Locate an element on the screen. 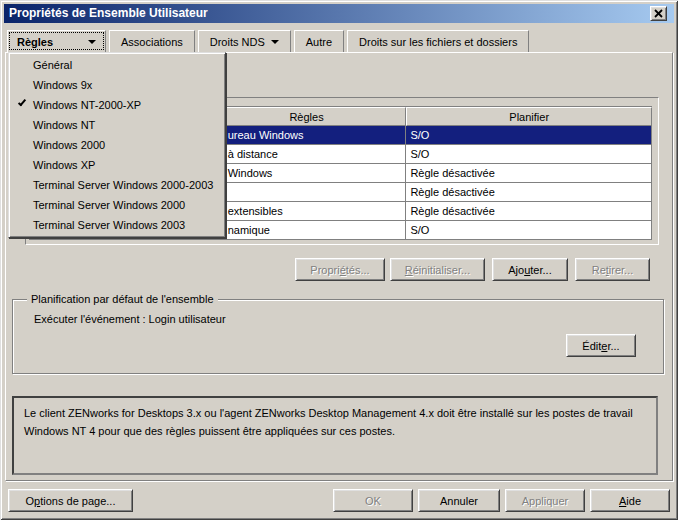 The height and width of the screenshot is (520, 678). menu-item-ts-windows-2000-2003: Terminal Server Windows 2000-2003 is located at coordinates (117, 185).